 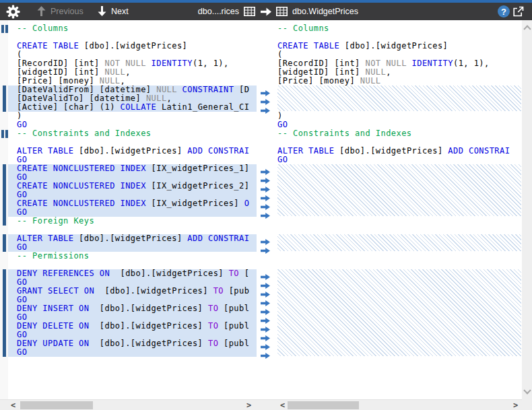 What do you see at coordinates (132, 108) in the screenshot?
I see `code-line: [Active] [char] (1) COLLATE Latin1_Gener…` at bounding box center [132, 108].